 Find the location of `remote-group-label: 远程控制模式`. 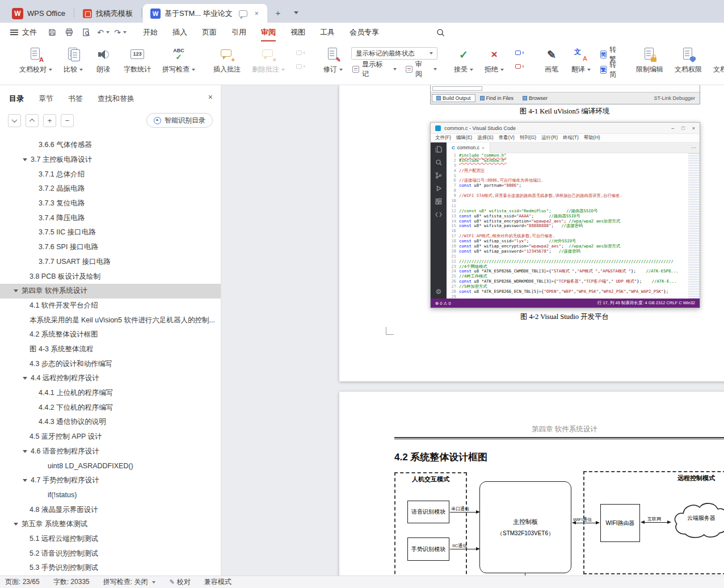

remote-group-label: 远程控制模式 is located at coordinates (696, 478).